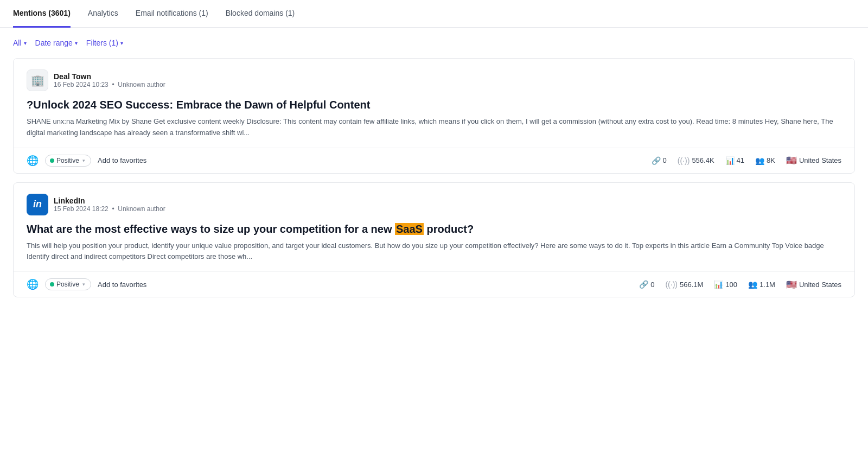 Image resolution: width=868 pixels, height=471 pixels. What do you see at coordinates (434, 252) in the screenshot?
I see `card-excerpt: This will help you position your product…` at bounding box center [434, 252].